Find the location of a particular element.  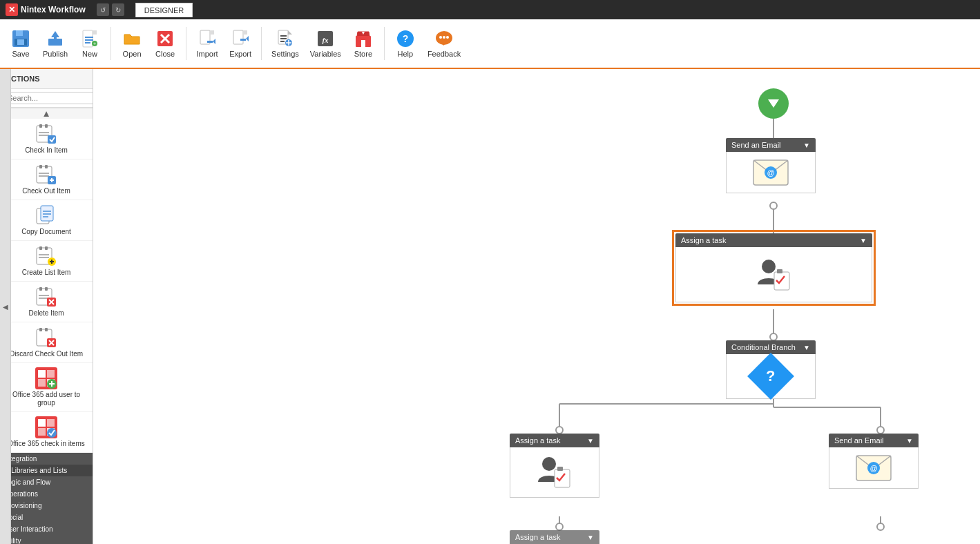

designer-tab: DESIGNER is located at coordinates (164, 10).